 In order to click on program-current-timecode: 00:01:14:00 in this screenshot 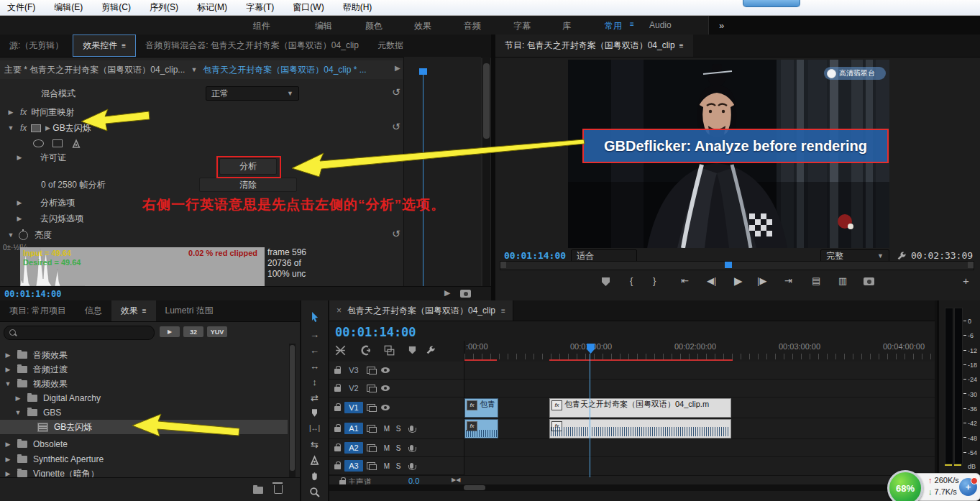, I will do `click(535, 256)`.